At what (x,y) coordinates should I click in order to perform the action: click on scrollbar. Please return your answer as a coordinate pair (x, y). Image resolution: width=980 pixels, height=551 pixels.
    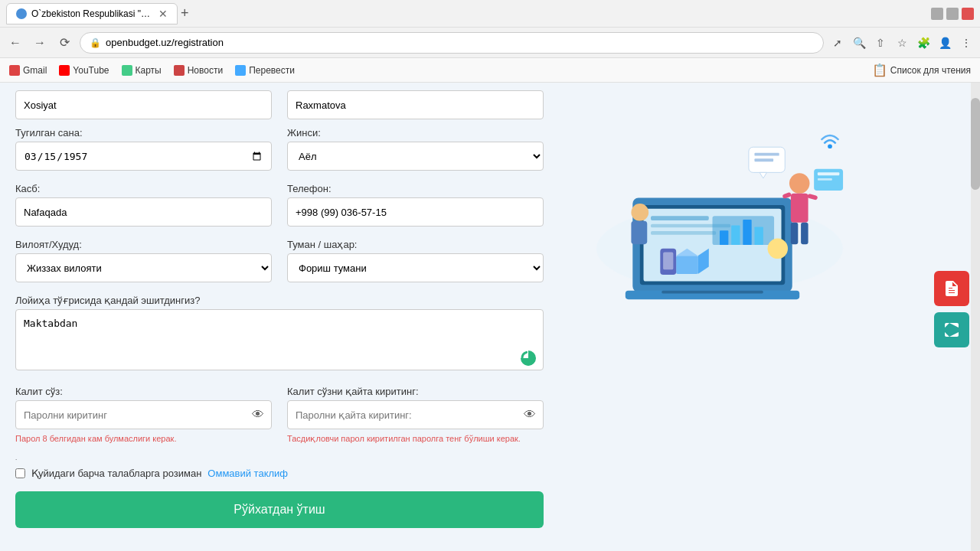
    Looking at the image, I should click on (975, 317).